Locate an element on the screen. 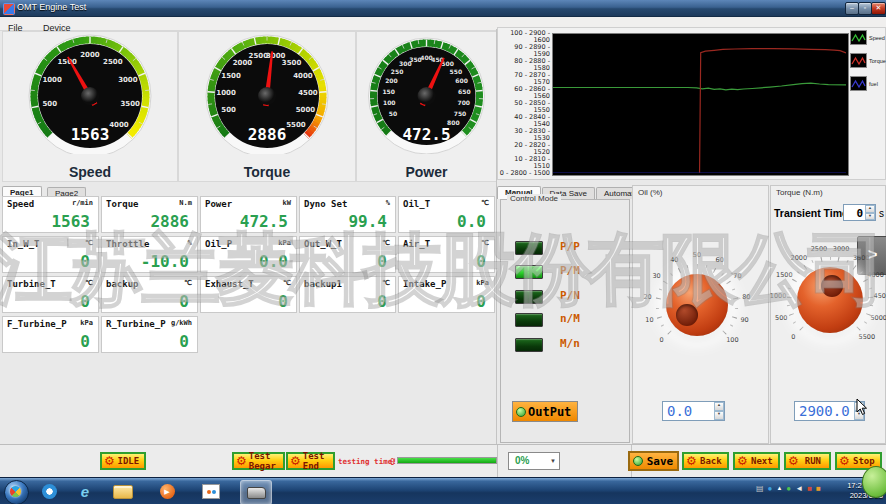 The height and width of the screenshot is (504, 886). chart-y-tick-label: 20 - 2820 - 1520 is located at coordinates (524, 149).